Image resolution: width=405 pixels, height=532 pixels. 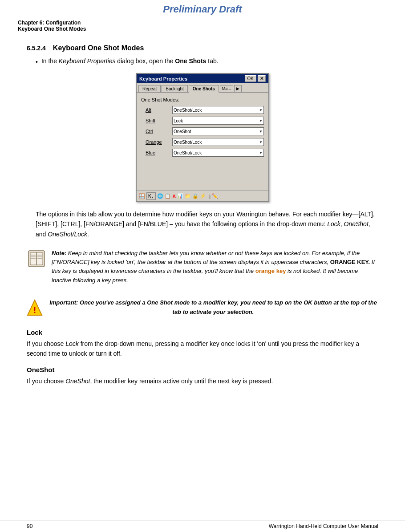 What do you see at coordinates (261, 132) in the screenshot?
I see `key-select-ctrl-arrow: ▼` at bounding box center [261, 132].